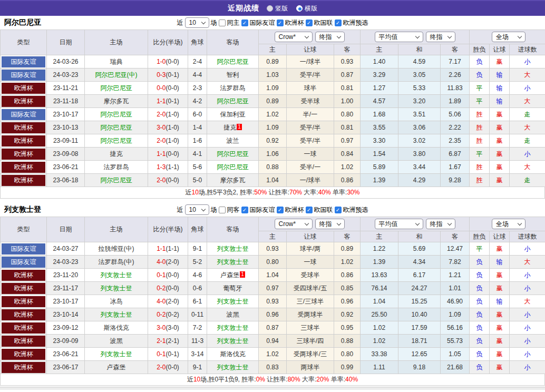 Image resolution: width=545 pixels, height=392 pixels. I want to click on match-row: 欧洲杯23-09-08捷克1-1(0-0)4-1阿尔巴尼亚1.06一球0.841…, so click(273, 154).